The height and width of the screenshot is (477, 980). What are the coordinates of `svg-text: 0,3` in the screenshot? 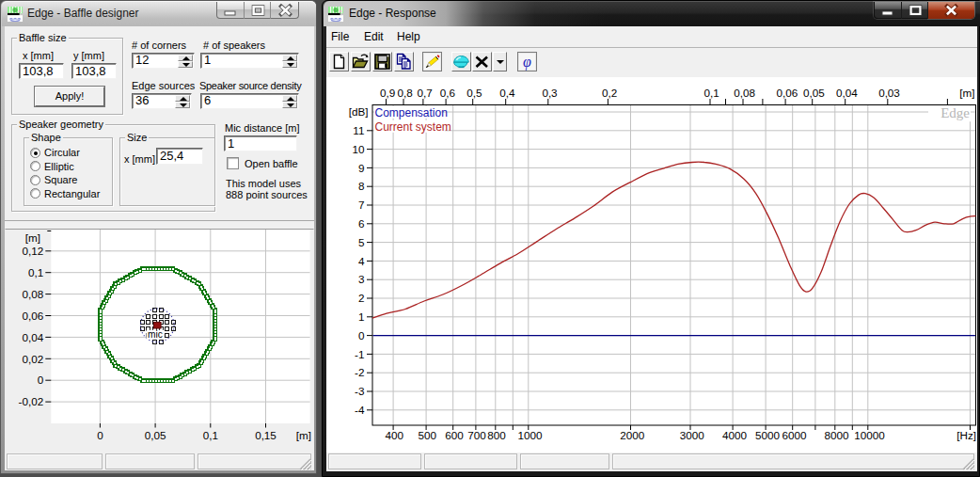 It's located at (549, 92).